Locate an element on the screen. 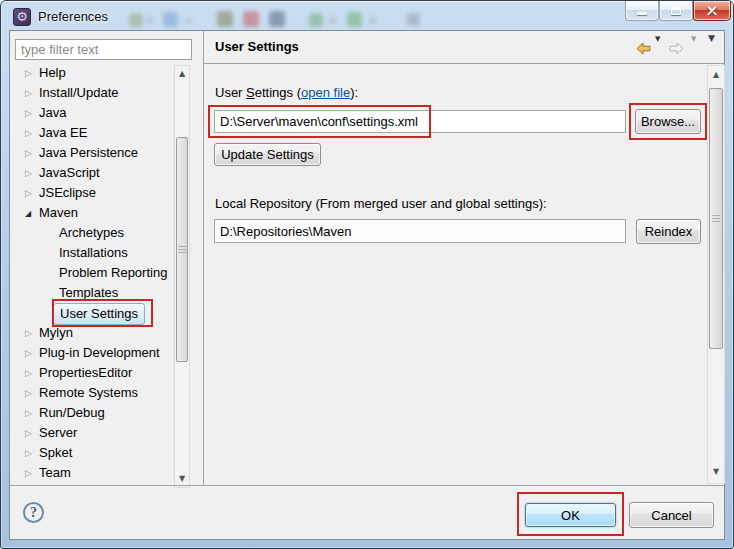 This screenshot has height=549, width=734. tree-item-jseclipse: ▷JSEclipse is located at coordinates (91, 193).